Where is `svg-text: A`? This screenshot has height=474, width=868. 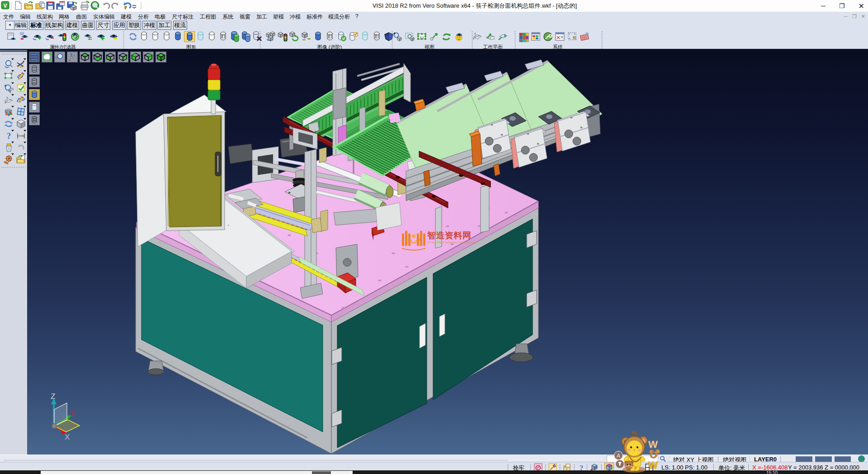
svg-text: A is located at coordinates (618, 456).